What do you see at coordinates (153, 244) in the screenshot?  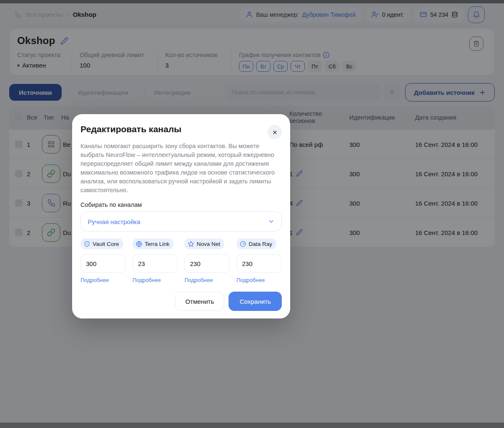 I see `channel-chip: Terra Link` at bounding box center [153, 244].